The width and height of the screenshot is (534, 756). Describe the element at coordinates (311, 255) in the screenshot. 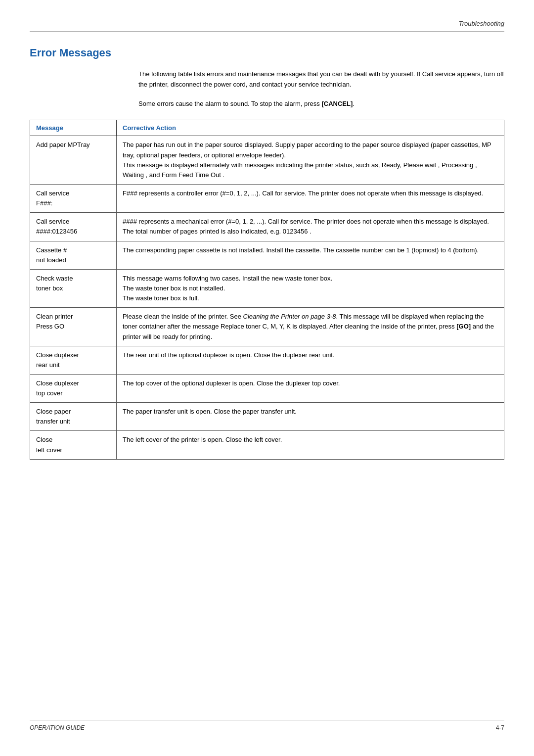

I see `table-cell-action: The corresponding paper cassette is not …` at that location.